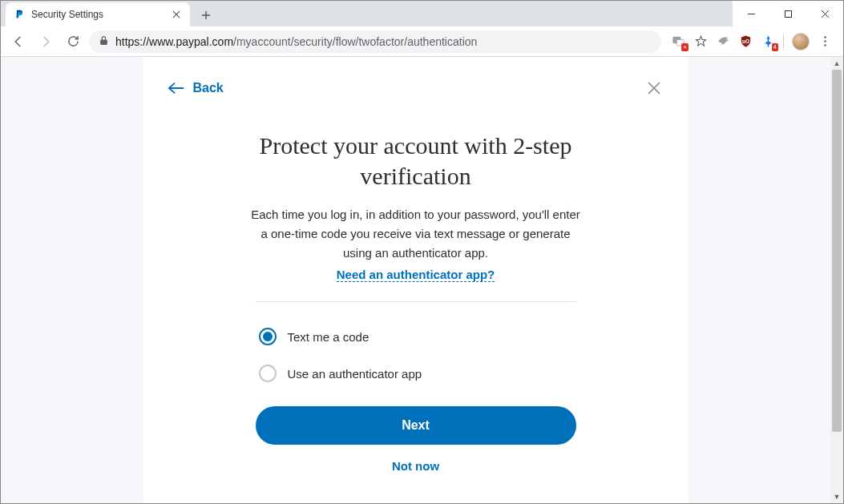 The width and height of the screenshot is (844, 504). Describe the element at coordinates (416, 337) in the screenshot. I see `option-text-code: Text me a code` at that location.